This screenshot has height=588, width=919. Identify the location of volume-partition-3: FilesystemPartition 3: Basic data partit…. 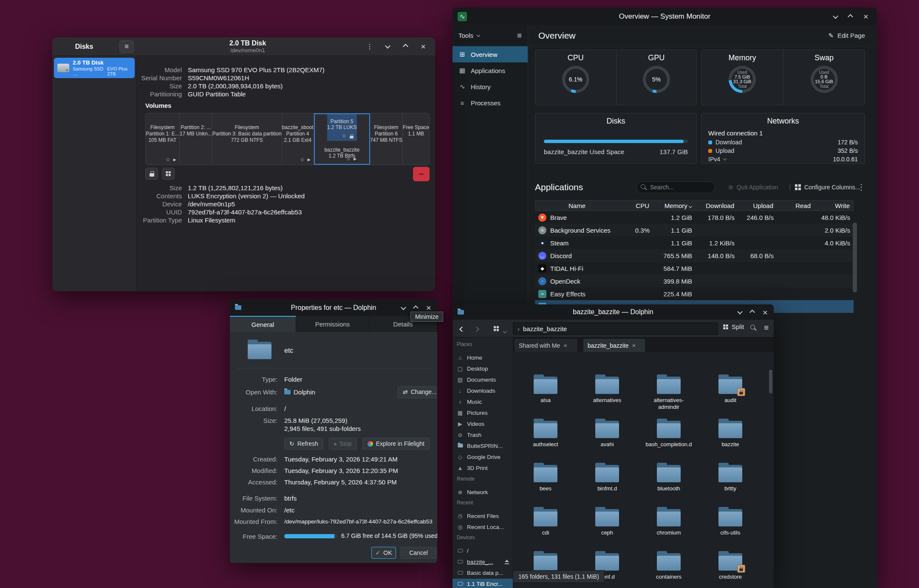
(247, 139).